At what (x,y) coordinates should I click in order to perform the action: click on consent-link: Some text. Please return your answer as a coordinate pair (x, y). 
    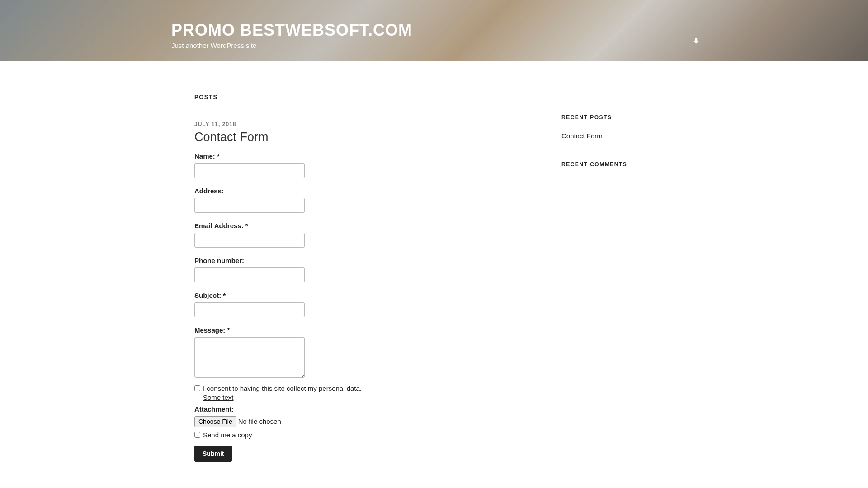
    Looking at the image, I should click on (218, 398).